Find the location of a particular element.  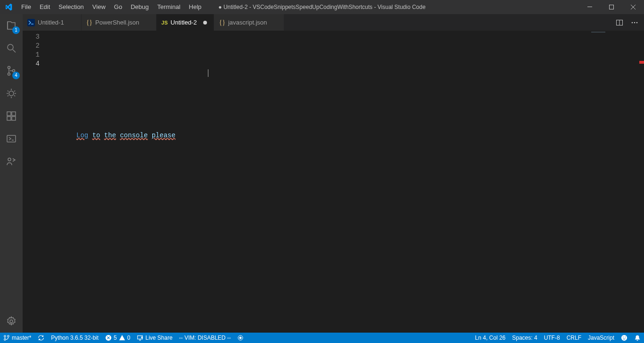

powershell-file-icon is located at coordinates (31, 23).